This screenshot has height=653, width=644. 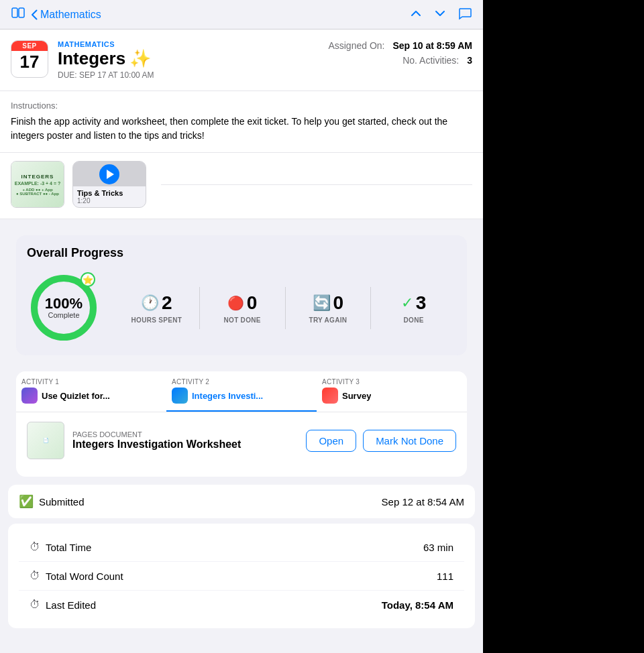 What do you see at coordinates (322, 303) in the screenshot?
I see `try-again-icon: 🔄` at bounding box center [322, 303].